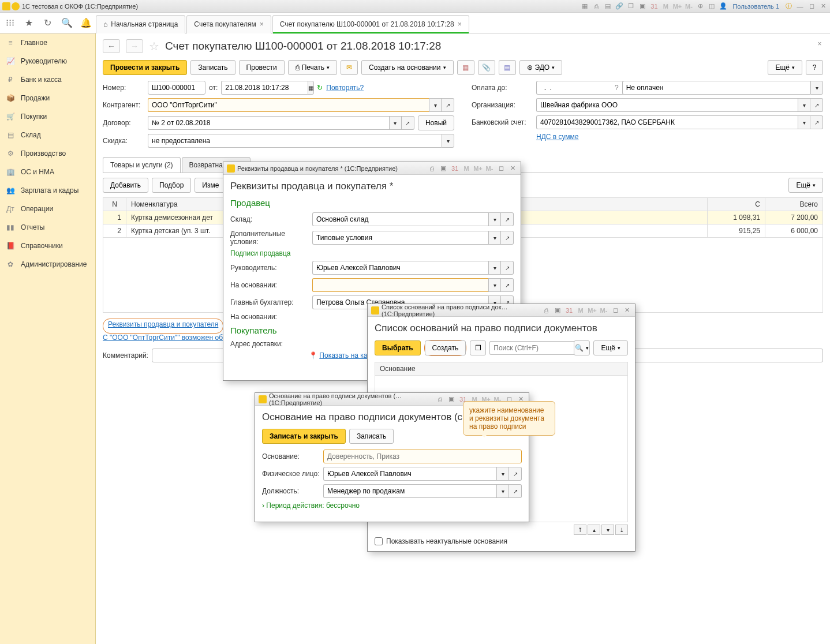 The height and width of the screenshot is (644, 830). Describe the element at coordinates (229, 24) in the screenshot. I see `tab-invoices: Счета покупателям ×` at that location.